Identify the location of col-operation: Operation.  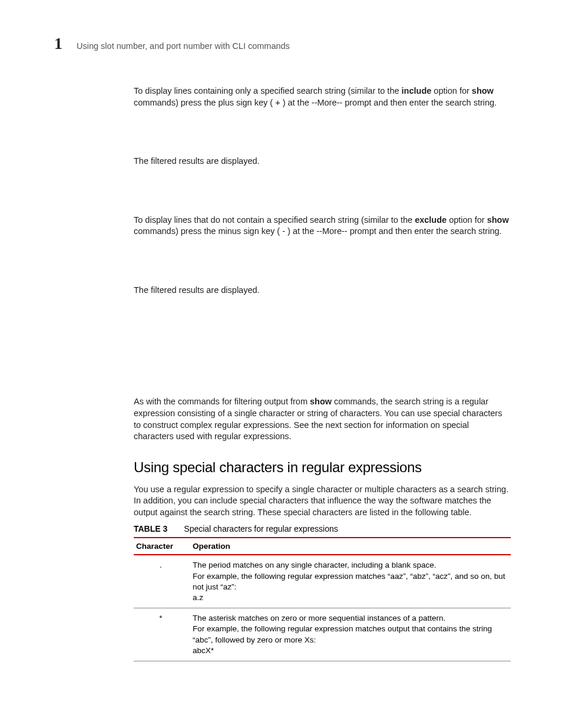
(351, 546).